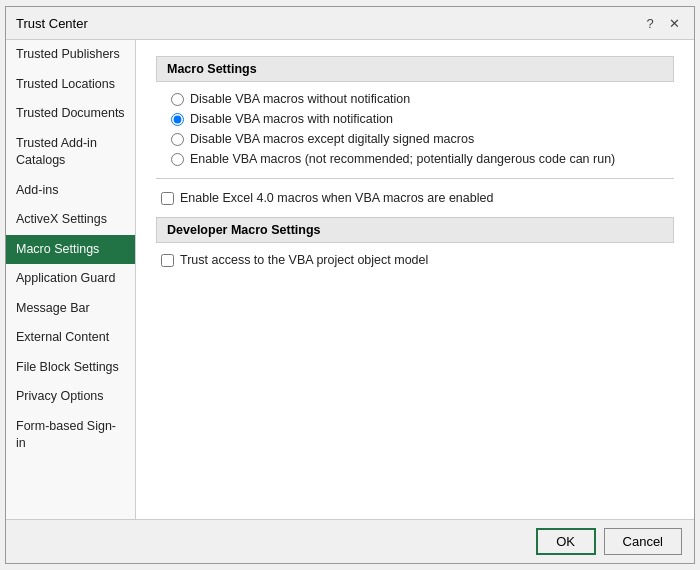 This screenshot has width=700, height=570. I want to click on dialog-footer: OK Cancel, so click(350, 541).